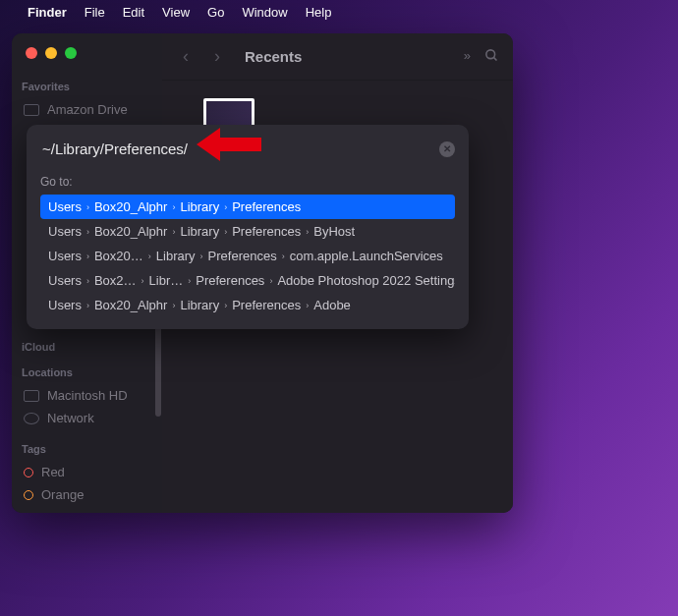 The image size is (678, 616). I want to click on minimize-button, so click(51, 53).